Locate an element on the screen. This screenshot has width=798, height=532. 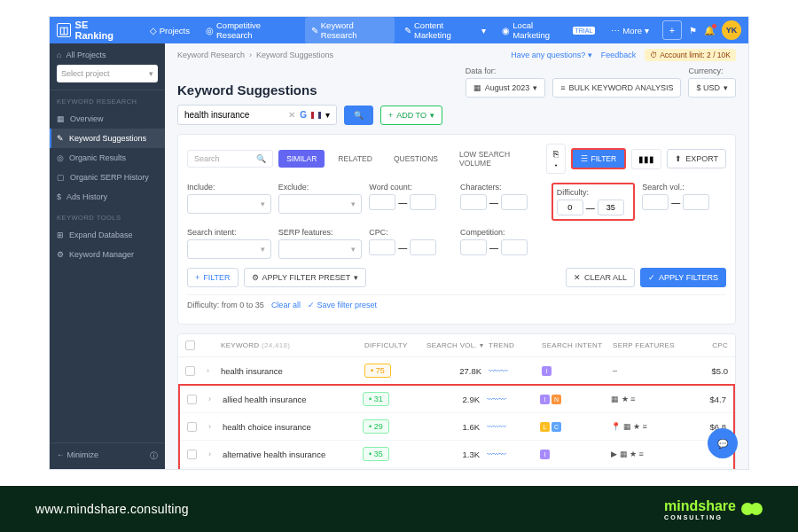
sb-manager: ⚙ Keyword Manager is located at coordinates (107, 254).